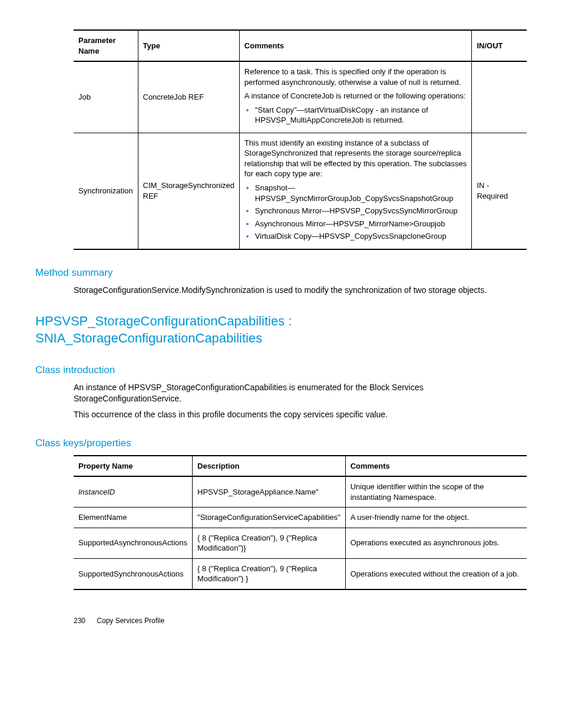 Image resolution: width=562 pixels, height=728 pixels. I want to click on cell-comments: Reference to a task. This is specified o…, so click(356, 97).